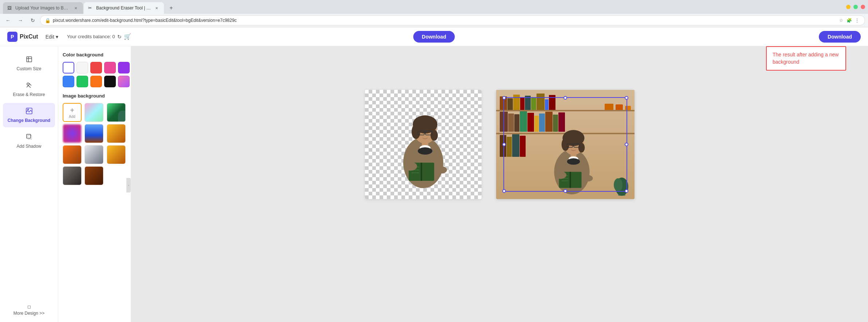  What do you see at coordinates (95, 96) in the screenshot?
I see `image-bg-title: Image background` at bounding box center [95, 96].